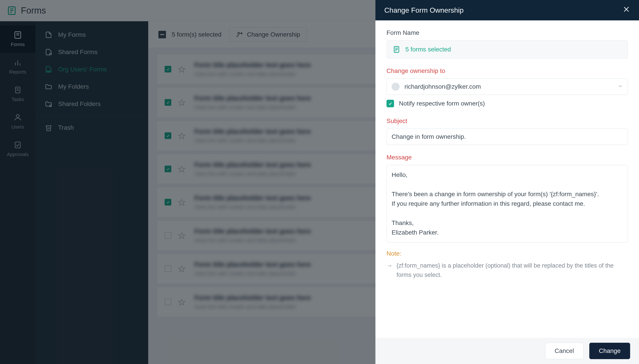  I want to click on check-icon, so click(390, 104).